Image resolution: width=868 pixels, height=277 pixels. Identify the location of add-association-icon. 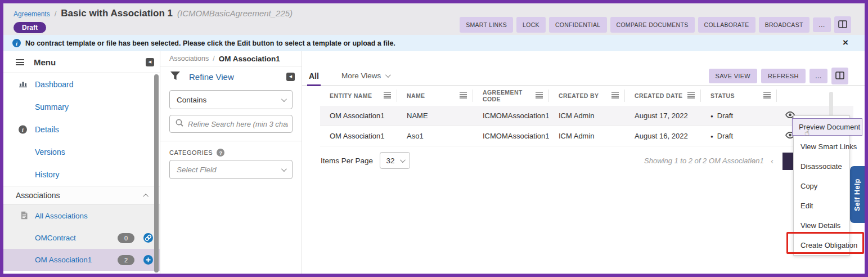
(149, 260).